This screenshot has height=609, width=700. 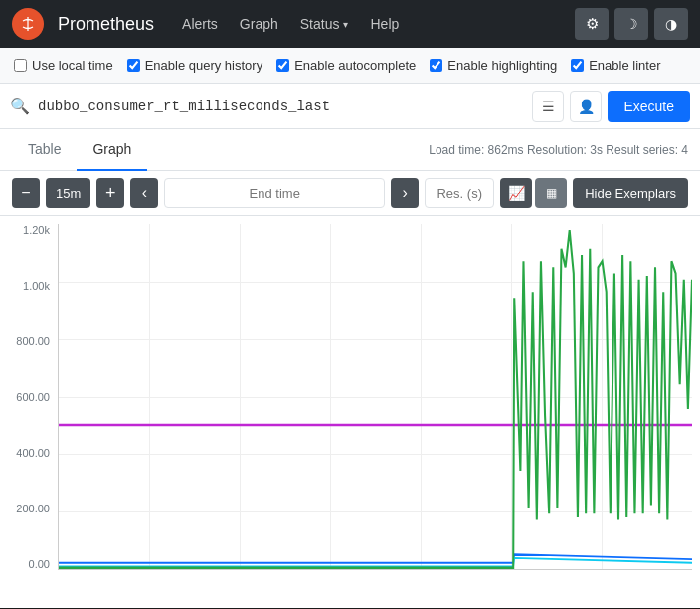 I want to click on options-bar: Use local time Enable query history Enab…, so click(x=350, y=66).